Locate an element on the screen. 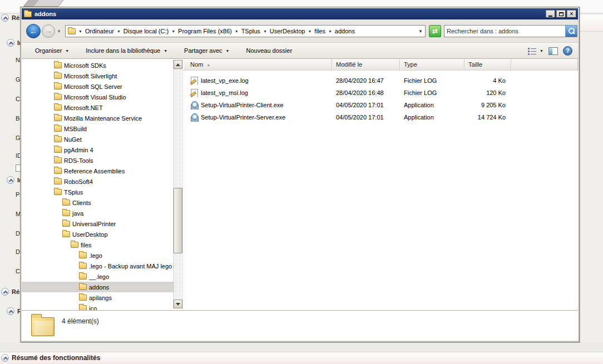 The width and height of the screenshot is (603, 364). column-header-label: Taille is located at coordinates (475, 64).